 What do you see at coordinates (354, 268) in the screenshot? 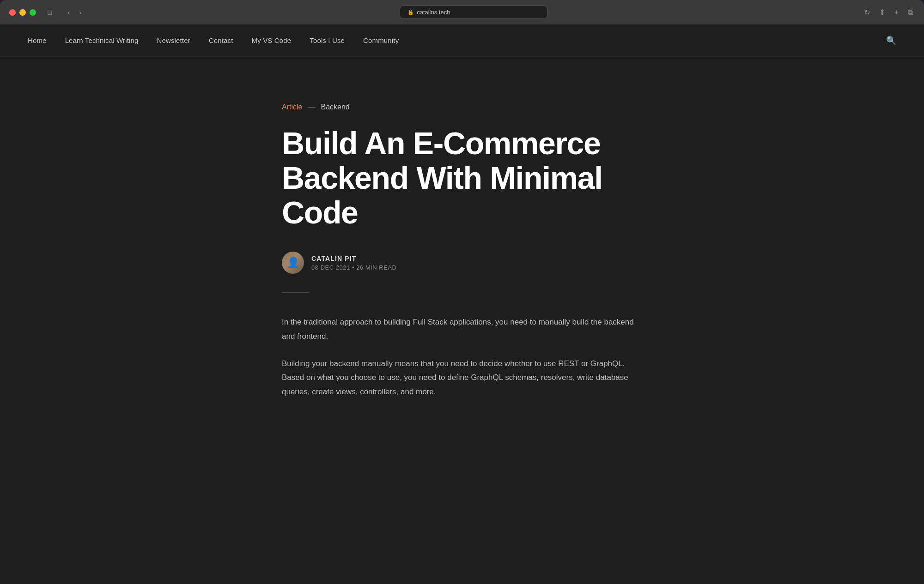
I see `article-meta: 08 DEC 2021 • 26 MIN READ` at bounding box center [354, 268].